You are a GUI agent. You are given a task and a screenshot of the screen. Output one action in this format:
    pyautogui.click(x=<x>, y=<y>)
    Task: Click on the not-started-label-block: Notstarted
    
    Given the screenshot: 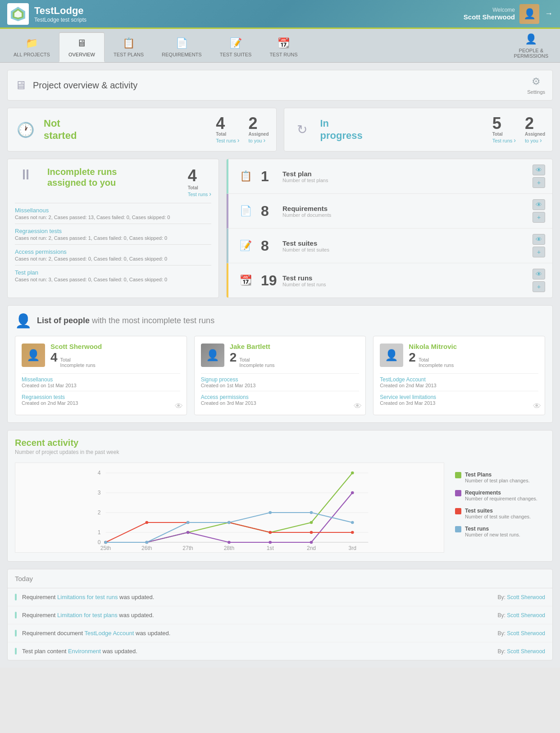 What is the action you would take?
    pyautogui.click(x=60, y=130)
    